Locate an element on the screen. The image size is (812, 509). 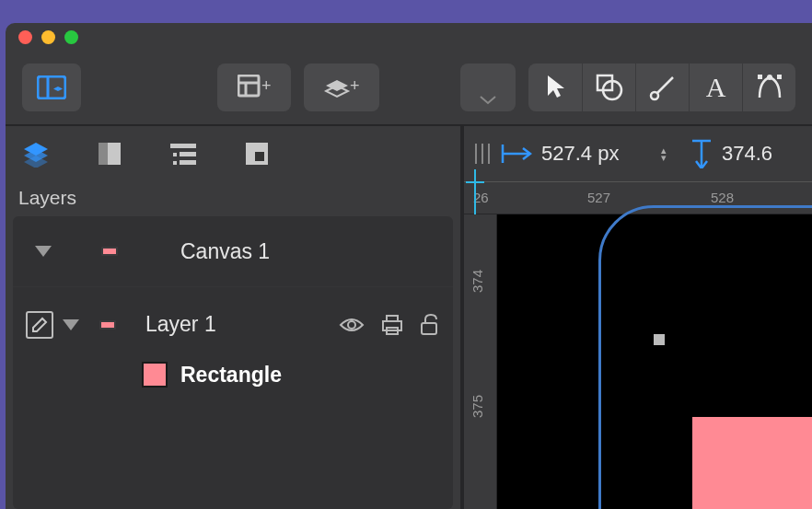
height-arrow-icon is located at coordinates (702, 154).